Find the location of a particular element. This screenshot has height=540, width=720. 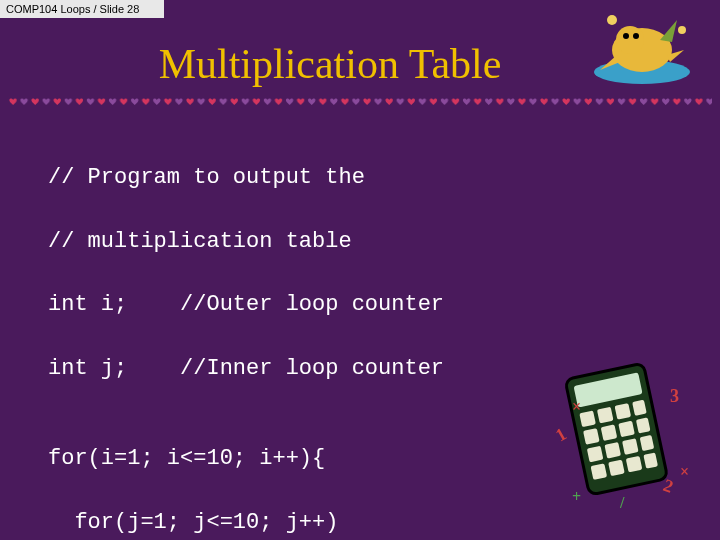

svg-text: 1 is located at coordinates (561, 435).